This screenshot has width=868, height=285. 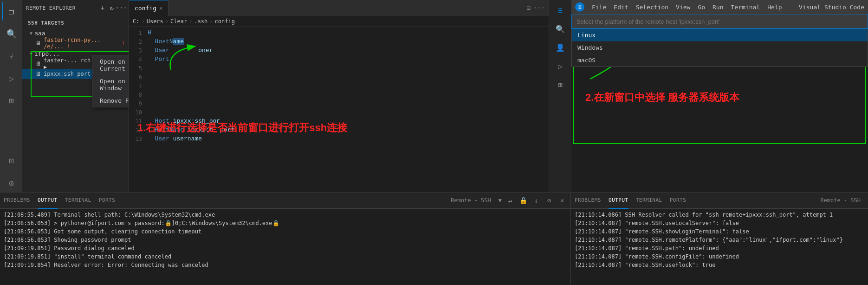 What do you see at coordinates (285, 201) in the screenshot?
I see `panel-tabs-left: PROBLEMS OUTPUT TERMINAL PORTS Remote - …` at bounding box center [285, 201].